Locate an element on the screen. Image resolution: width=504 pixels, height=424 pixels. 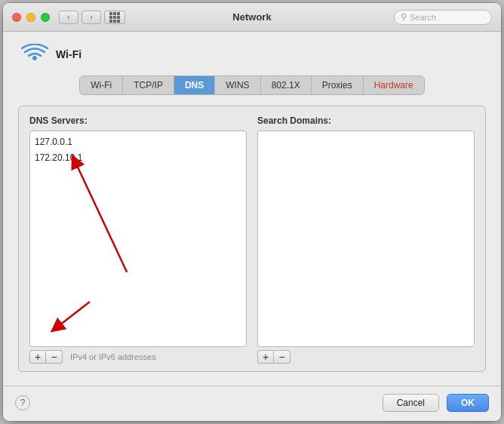
help-button: ? is located at coordinates (23, 403).